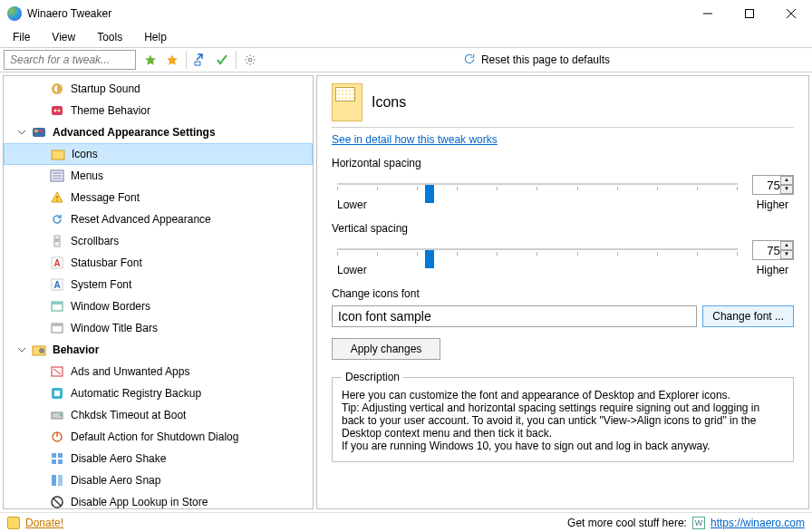 This screenshot has height=532, width=812. Describe the element at coordinates (158, 263) in the screenshot. I see `tree-item-statusbar-font: A Statusbar Font` at that location.